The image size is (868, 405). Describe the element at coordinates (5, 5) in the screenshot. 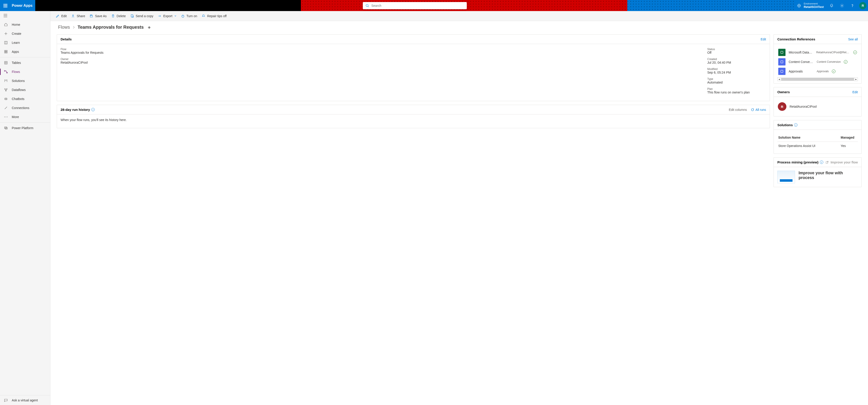

I see `waffle-button` at that location.